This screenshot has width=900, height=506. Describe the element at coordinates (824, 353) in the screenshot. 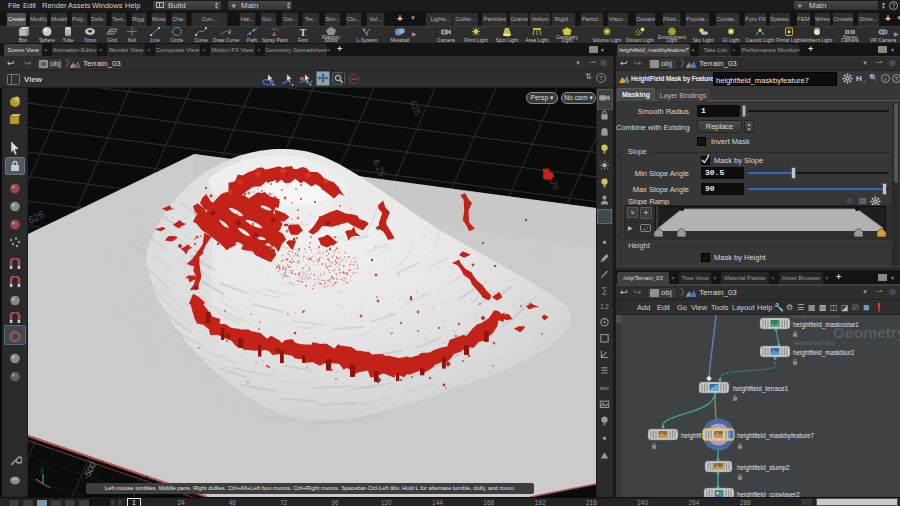

I see `svg-text: heightfield_maskblur2` at that location.